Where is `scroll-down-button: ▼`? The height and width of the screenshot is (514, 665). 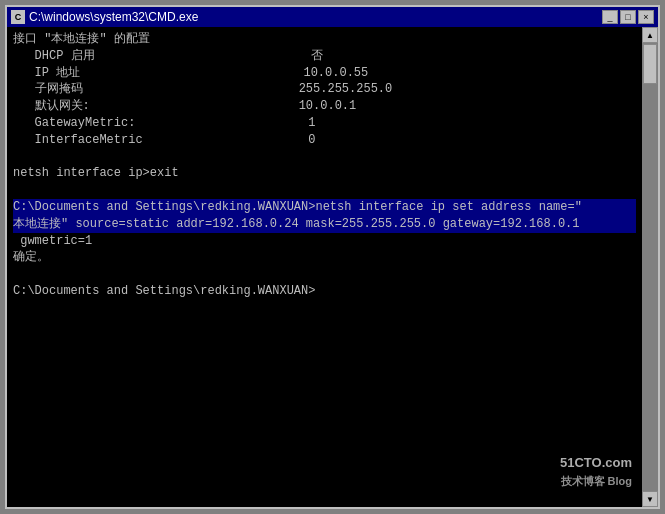
scroll-down-button: ▼ is located at coordinates (650, 499).